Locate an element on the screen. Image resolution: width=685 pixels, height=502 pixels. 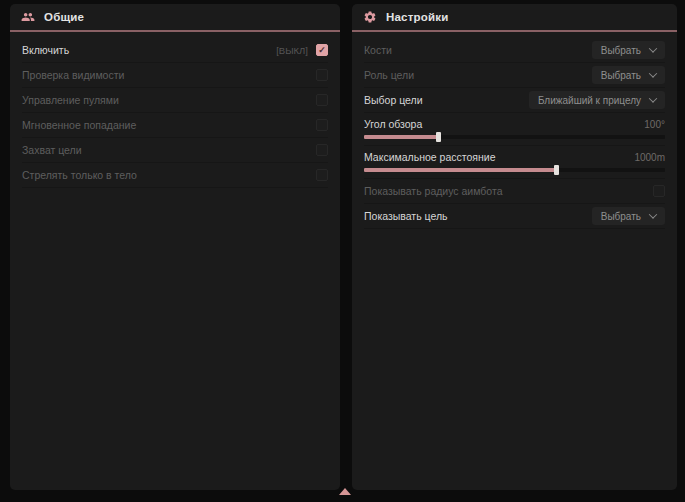
bones-dropdown: Выбрать is located at coordinates (628, 50).